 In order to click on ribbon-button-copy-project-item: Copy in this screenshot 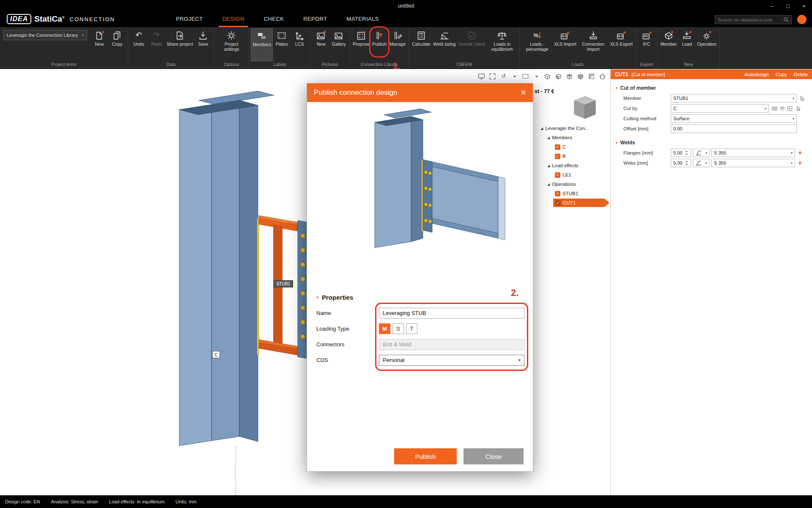, I will do `click(117, 45)`.